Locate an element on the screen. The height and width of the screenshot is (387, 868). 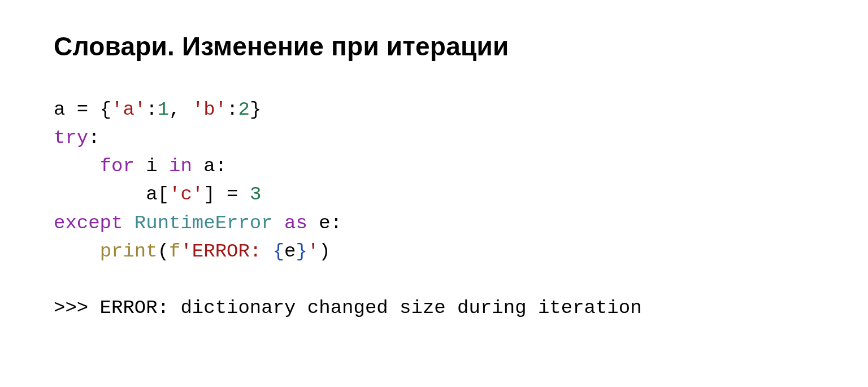
code-token: a = { is located at coordinates (83, 110).